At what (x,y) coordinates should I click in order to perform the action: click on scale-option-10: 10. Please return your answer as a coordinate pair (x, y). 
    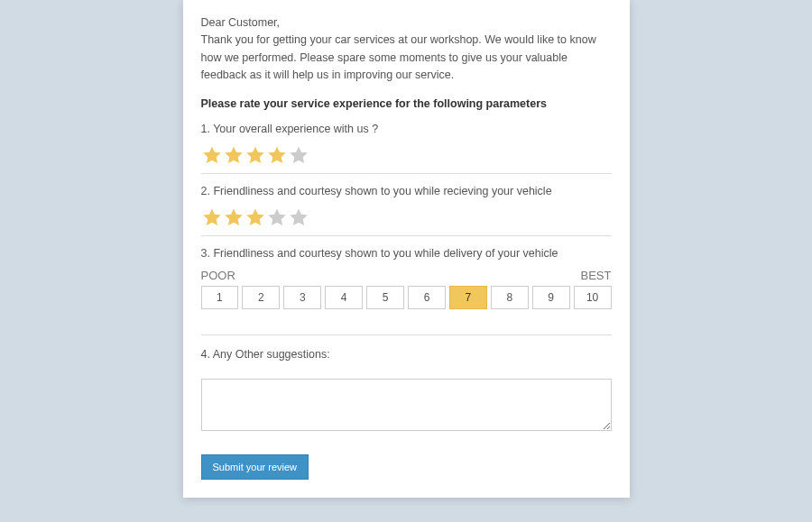
    Looking at the image, I should click on (593, 298).